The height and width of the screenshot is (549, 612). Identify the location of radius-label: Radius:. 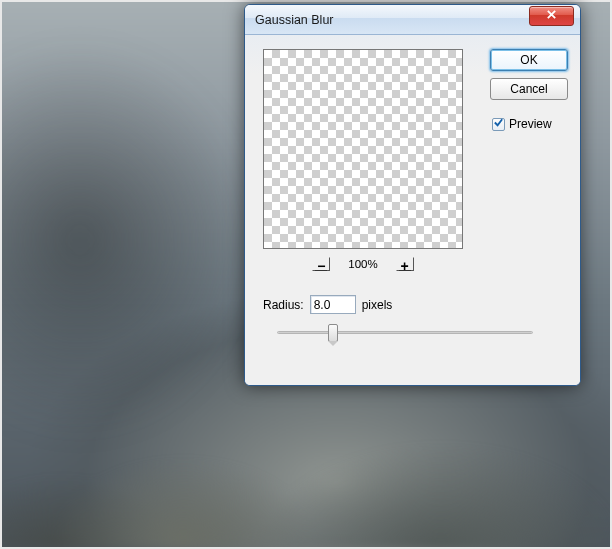
(284, 305).